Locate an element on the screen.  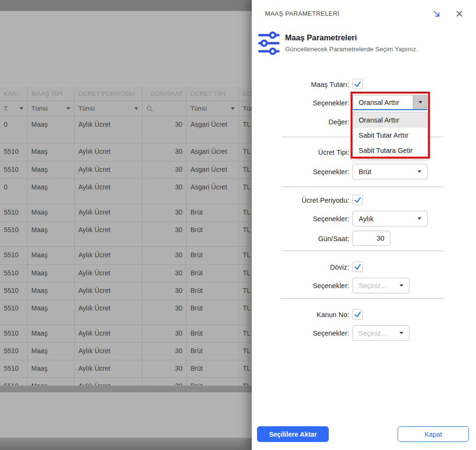
close-icon is located at coordinates (459, 14).